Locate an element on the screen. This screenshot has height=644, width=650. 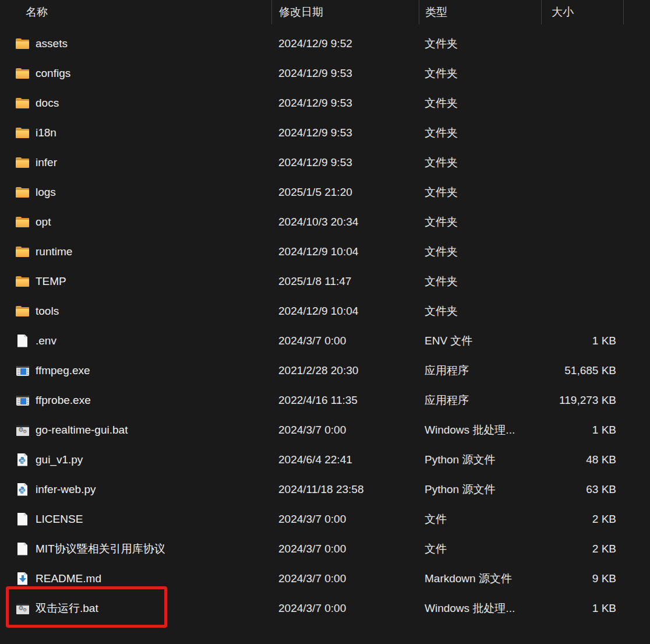
date-modified: 2024/12/9 10:04 is located at coordinates (318, 252).